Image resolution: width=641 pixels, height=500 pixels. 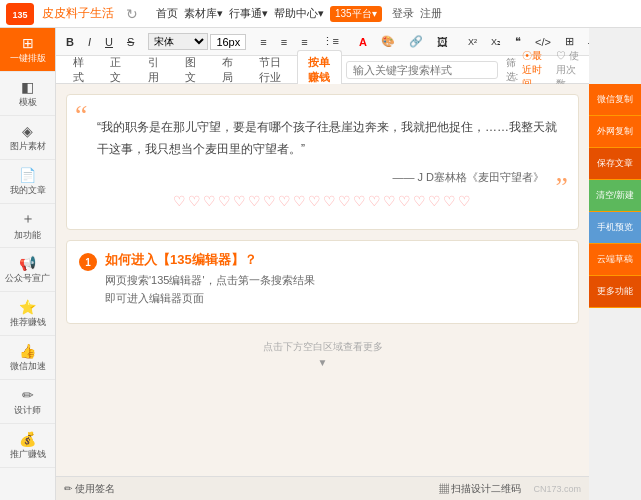 I want to click on app-title: 皮皮料子生活, so click(x=78, y=14).